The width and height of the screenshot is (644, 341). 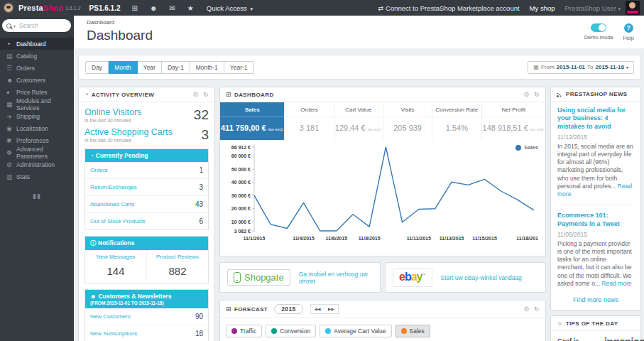 I want to click on preferences-icon: ✱, so click(x=11, y=141).